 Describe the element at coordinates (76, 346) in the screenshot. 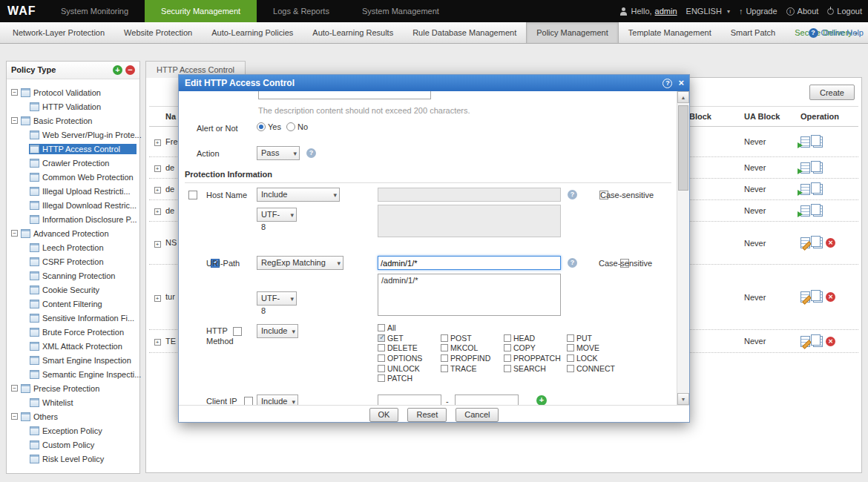

I see `tree-item-xml-attack-protection: XML Attack Protection` at that location.